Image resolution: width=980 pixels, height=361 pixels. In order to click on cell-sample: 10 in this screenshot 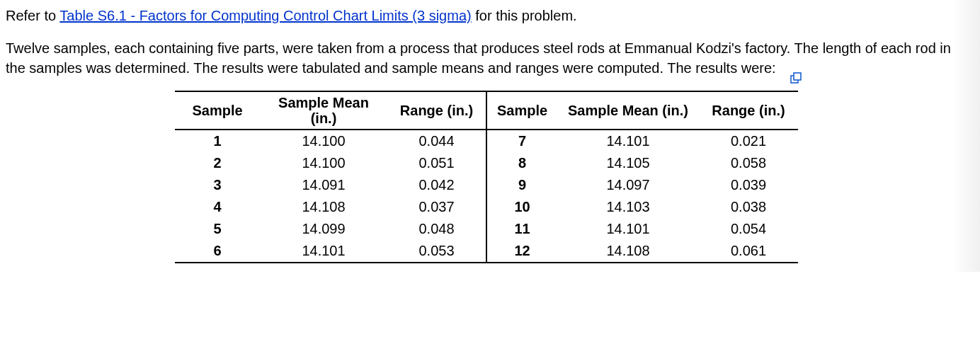, I will do `click(522, 207)`.